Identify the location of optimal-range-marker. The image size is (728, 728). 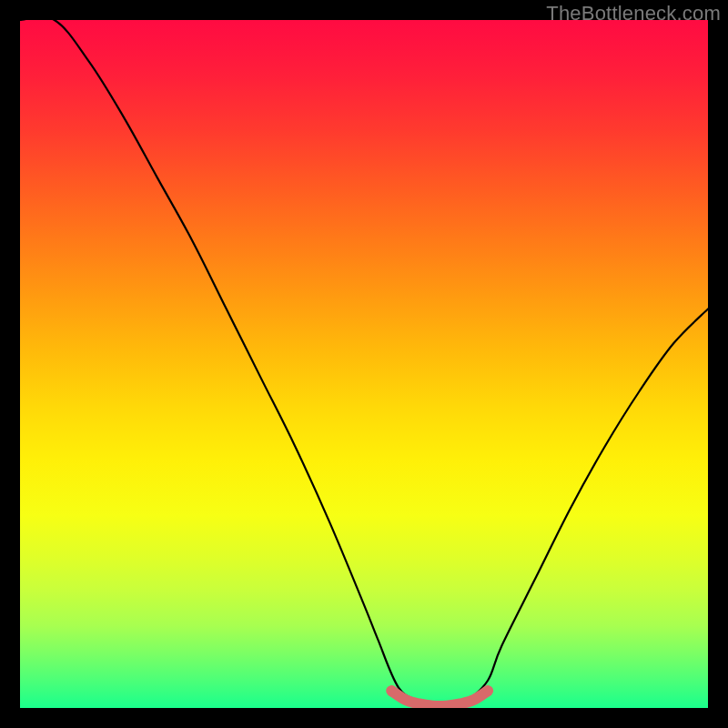
(440, 699).